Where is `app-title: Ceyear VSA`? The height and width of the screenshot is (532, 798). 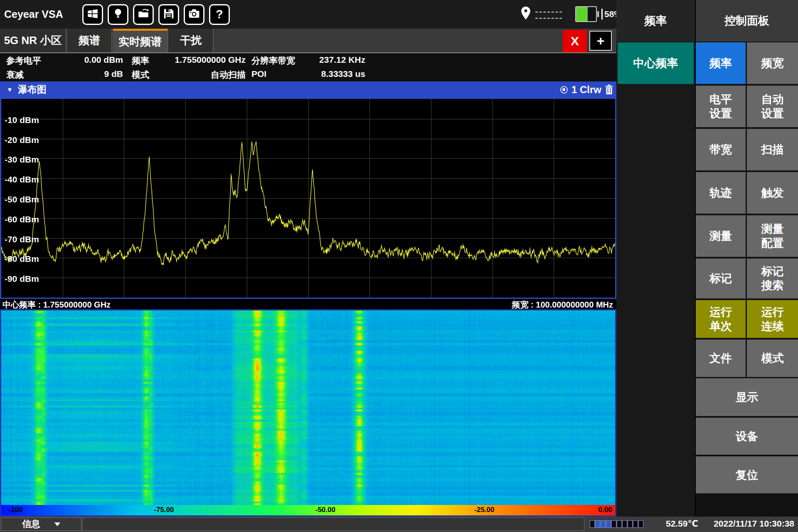
app-title: Ceyear VSA is located at coordinates (34, 14).